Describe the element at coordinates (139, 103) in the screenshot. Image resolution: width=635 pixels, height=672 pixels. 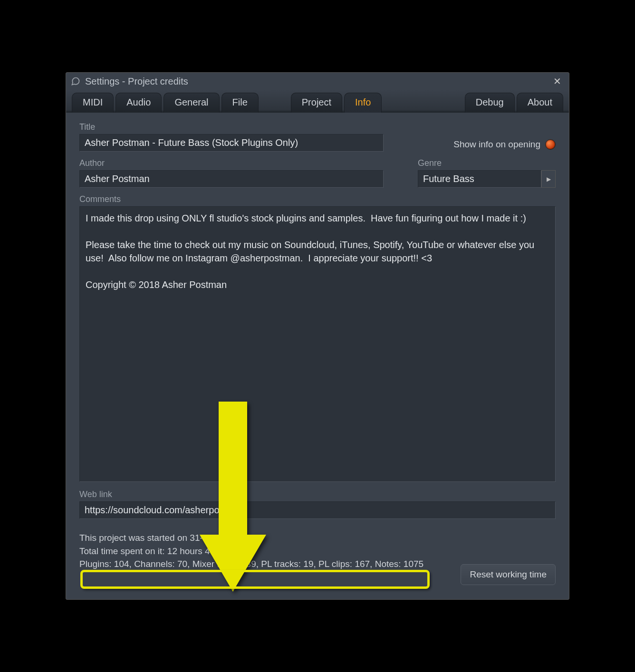
I see `tab-audio: Audio` at that location.